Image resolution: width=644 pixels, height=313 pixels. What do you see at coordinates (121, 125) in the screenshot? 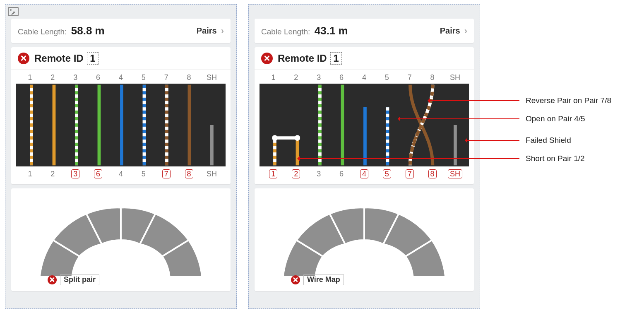
I see `wiremap-diagram-left` at bounding box center [121, 125].